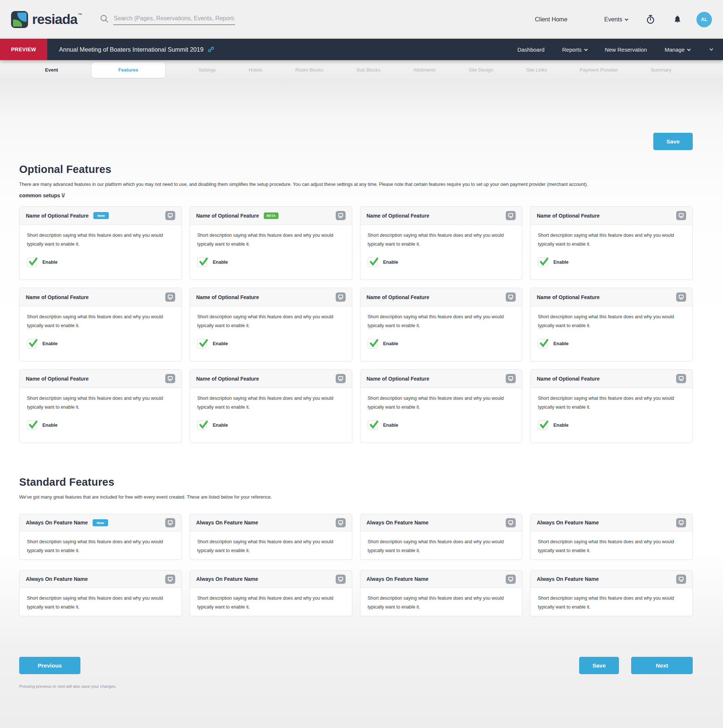  I want to click on tab-bar: EventFeaturesSettingsHotelsRoom BlocksSu…, so click(362, 70).